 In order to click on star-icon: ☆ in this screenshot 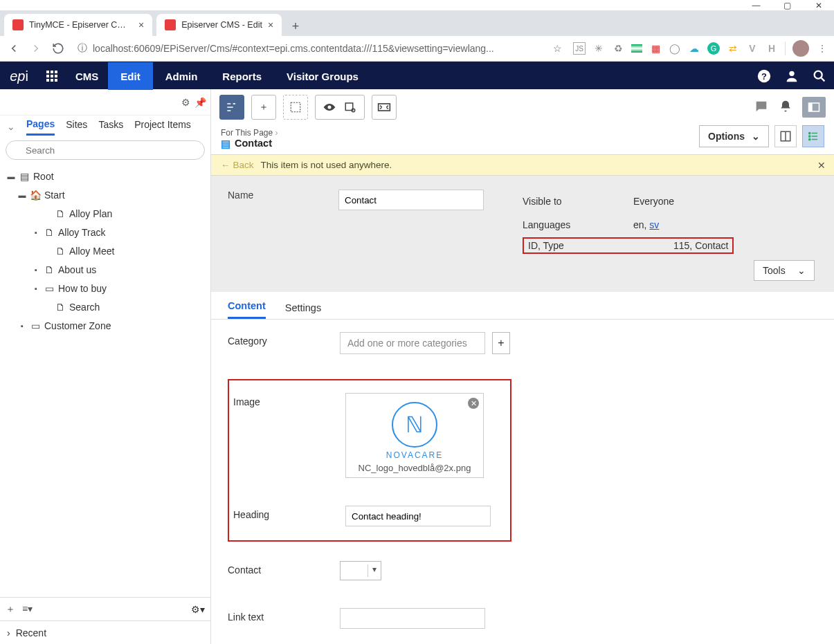, I will do `click(558, 48)`.